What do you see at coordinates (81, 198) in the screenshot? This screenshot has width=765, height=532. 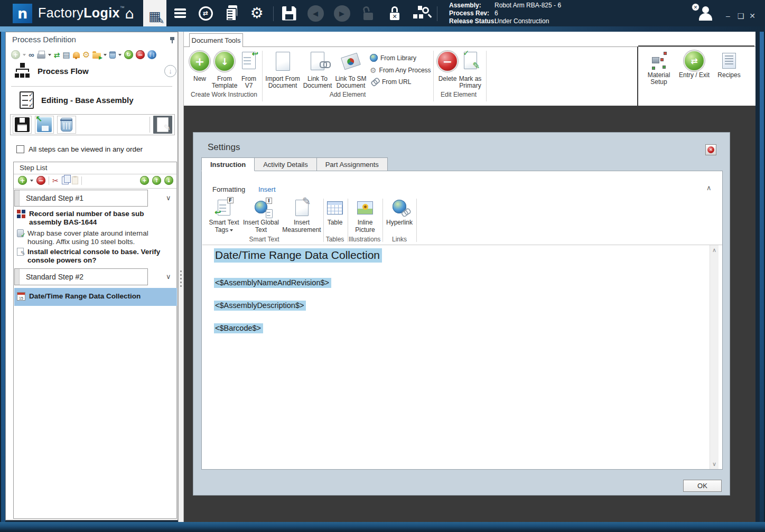 I see `step-header-1: Standard Step #1` at bounding box center [81, 198].